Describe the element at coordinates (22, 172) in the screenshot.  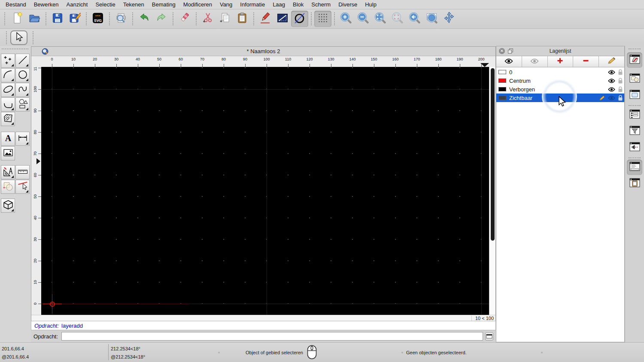
I see `measure-tool-button` at that location.